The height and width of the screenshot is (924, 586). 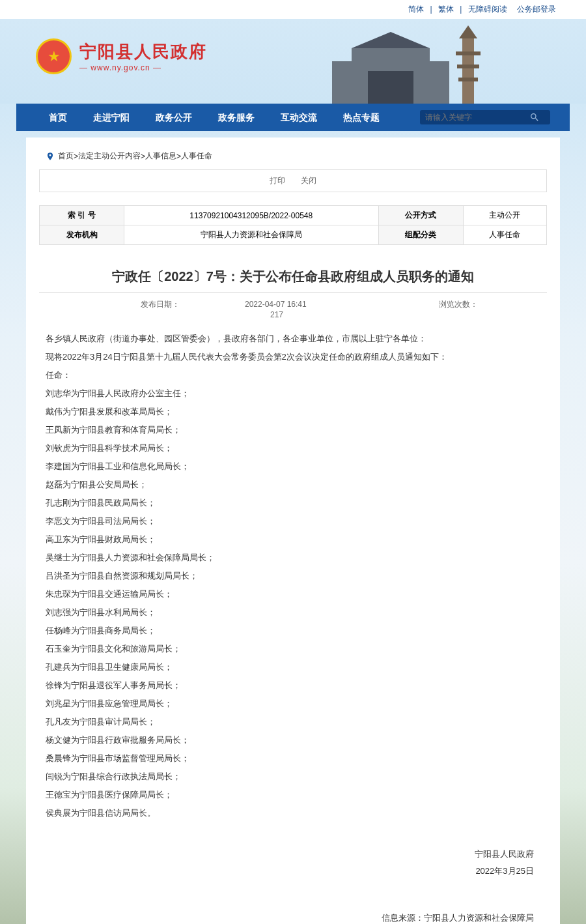 What do you see at coordinates (174, 117) in the screenshot?
I see `nav-gov-open: 政务公开` at bounding box center [174, 117].